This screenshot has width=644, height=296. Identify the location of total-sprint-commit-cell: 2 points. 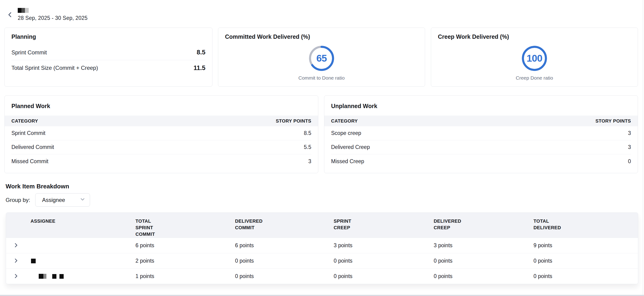
(185, 261).